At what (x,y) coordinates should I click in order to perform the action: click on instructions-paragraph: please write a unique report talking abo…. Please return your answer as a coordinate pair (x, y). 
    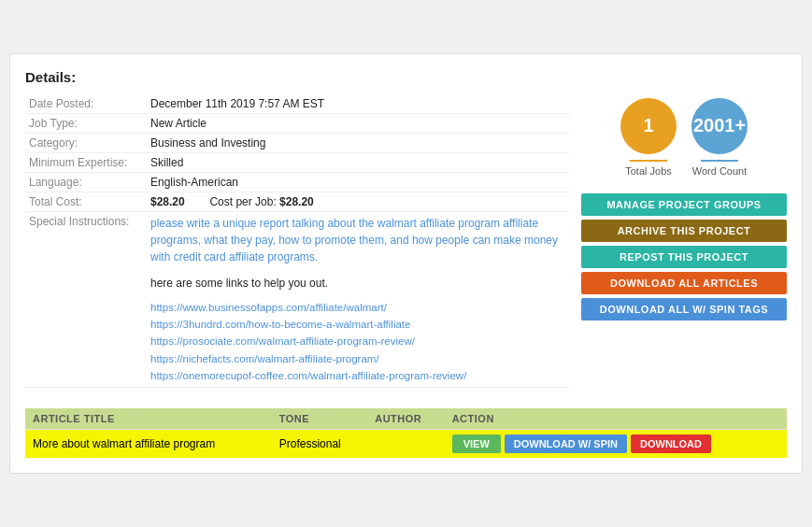
    Looking at the image, I should click on (359, 240).